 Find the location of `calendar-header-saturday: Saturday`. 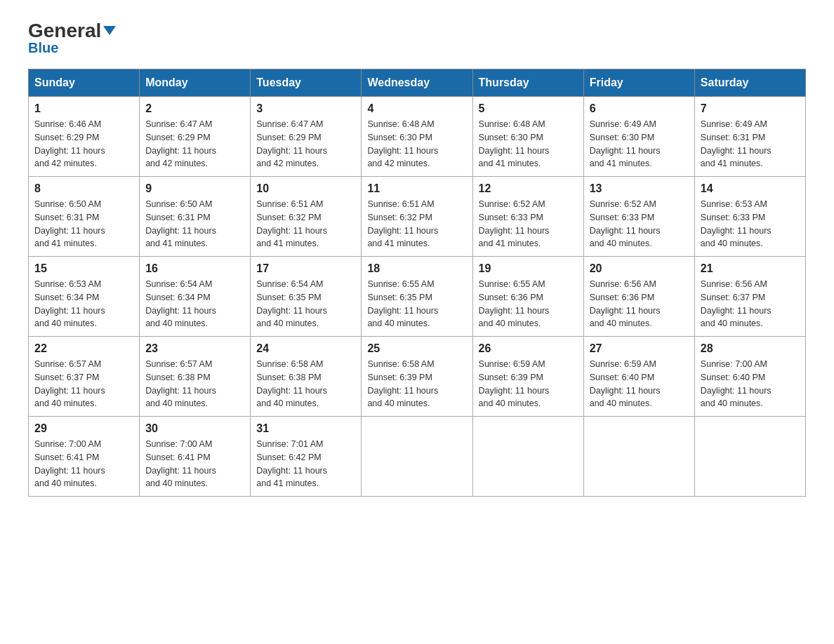

calendar-header-saturday: Saturday is located at coordinates (750, 83).